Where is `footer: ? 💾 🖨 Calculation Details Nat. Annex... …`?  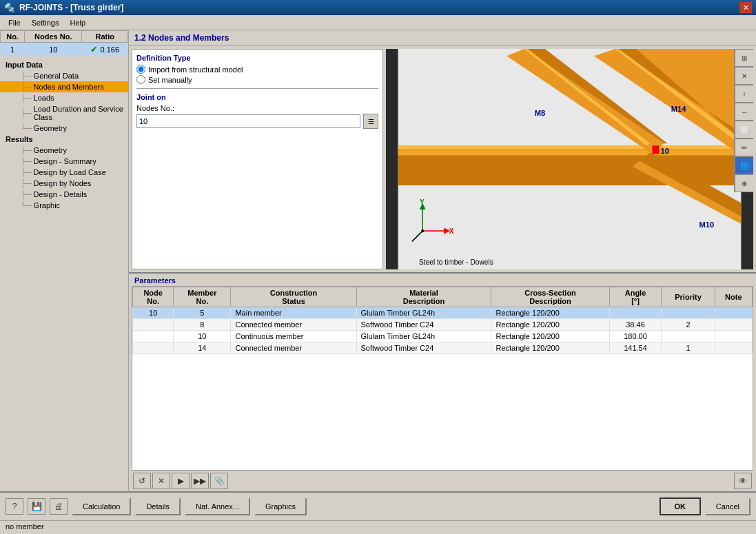
footer: ? 💾 🖨 Calculation Details Nat. Annex... … is located at coordinates (378, 506).